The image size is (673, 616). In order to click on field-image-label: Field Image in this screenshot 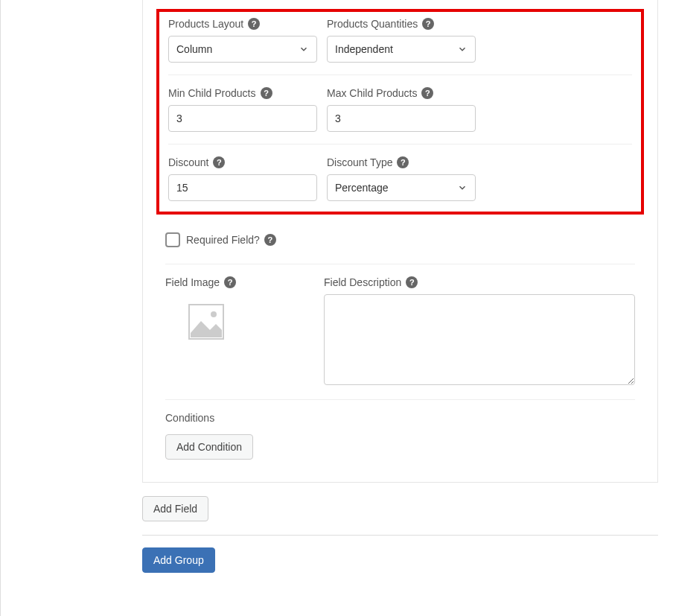, I will do `click(192, 282)`.